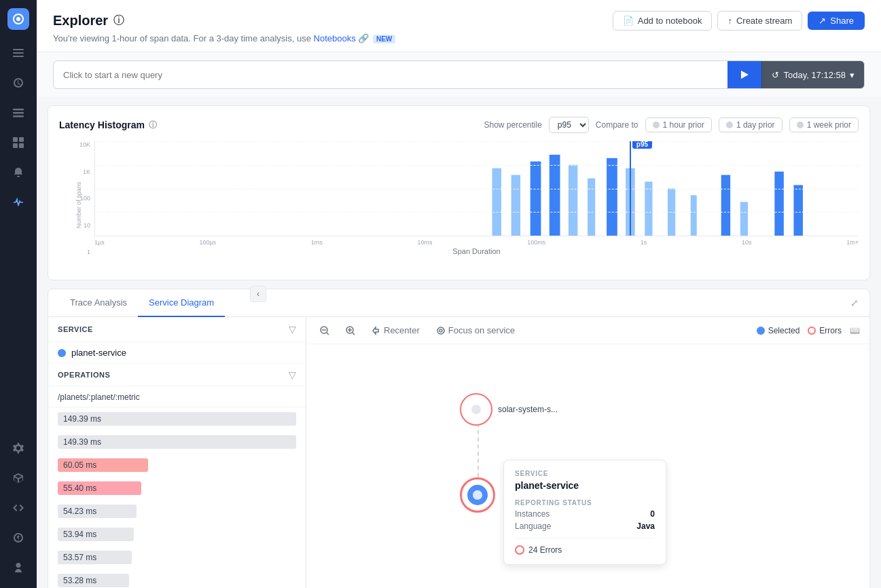 The height and width of the screenshot is (588, 881). I want to click on 1day-prior-btn: 1 day prior, so click(751, 125).